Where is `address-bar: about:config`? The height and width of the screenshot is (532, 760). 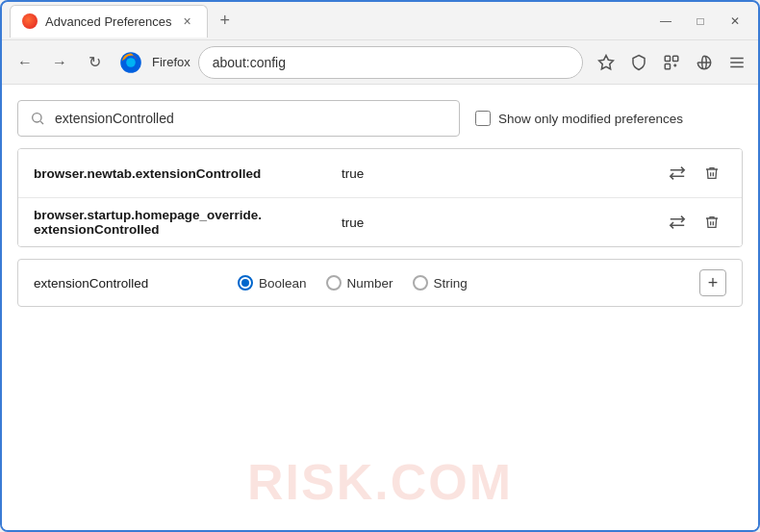 address-bar: about:config is located at coordinates (391, 63).